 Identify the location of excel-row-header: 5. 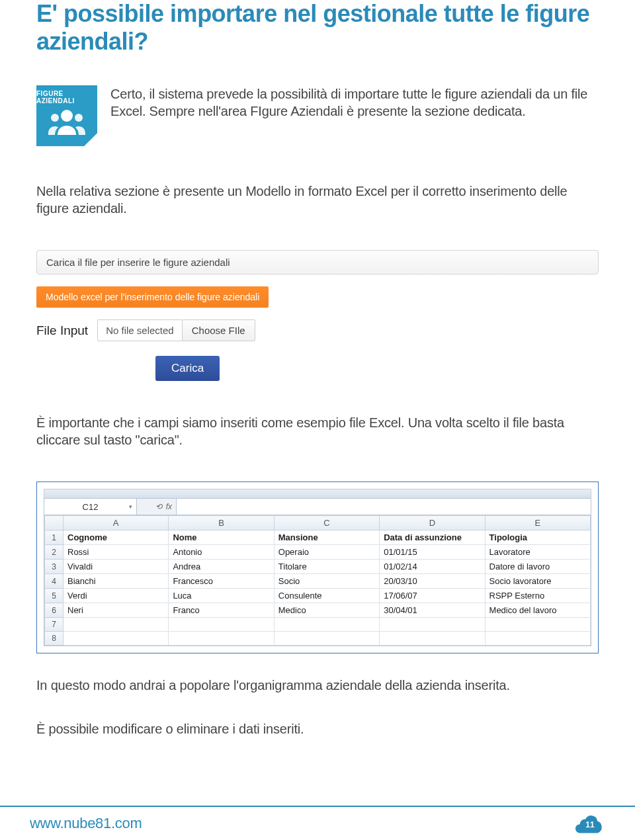
(54, 596).